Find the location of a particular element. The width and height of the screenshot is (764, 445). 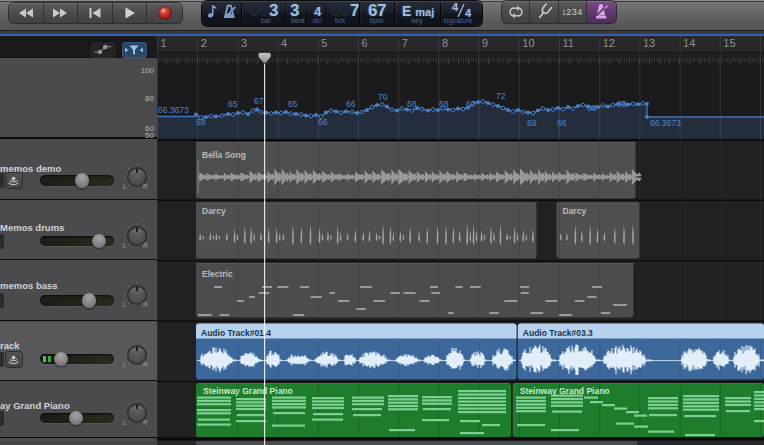

svg-text: Bella Song is located at coordinates (224, 155).